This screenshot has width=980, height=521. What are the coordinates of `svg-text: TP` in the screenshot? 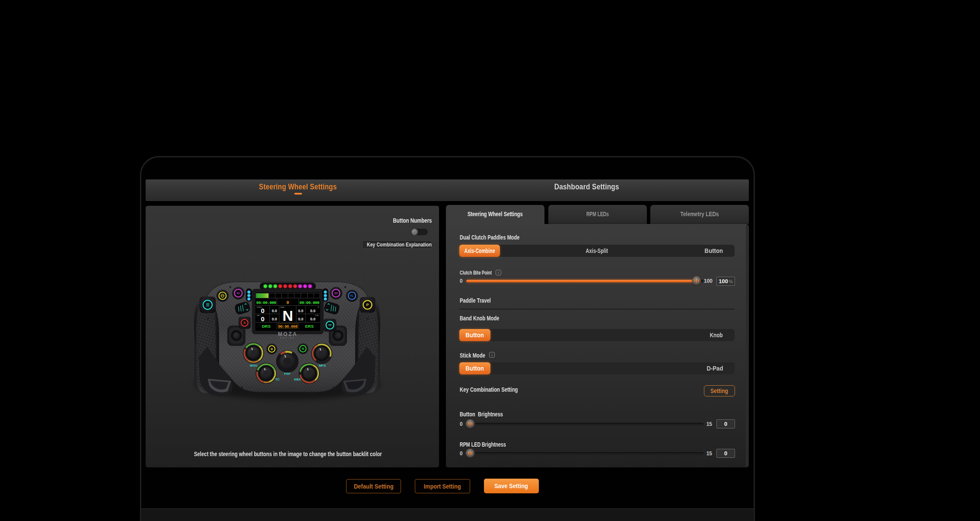 It's located at (330, 325).